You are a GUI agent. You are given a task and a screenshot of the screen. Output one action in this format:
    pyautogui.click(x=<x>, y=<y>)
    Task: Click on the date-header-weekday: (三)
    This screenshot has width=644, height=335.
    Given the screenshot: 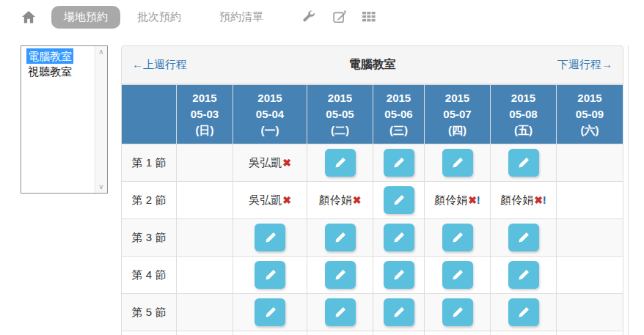 What is the action you would take?
    pyautogui.click(x=399, y=130)
    